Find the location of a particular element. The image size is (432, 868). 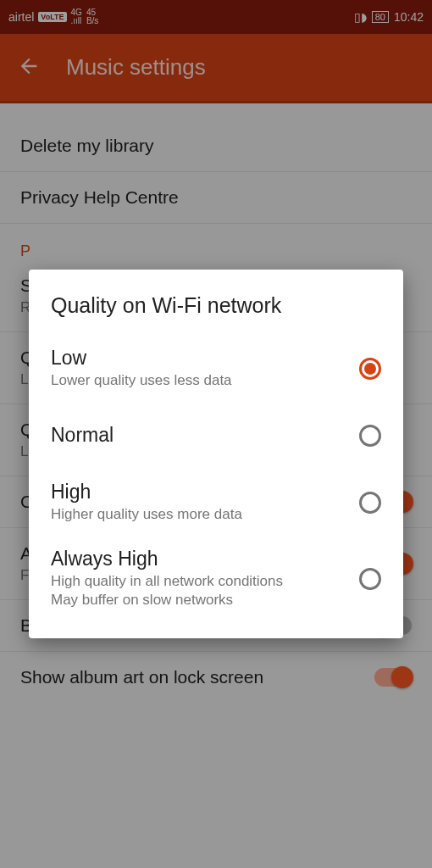

option-label: Always High is located at coordinates (205, 559).